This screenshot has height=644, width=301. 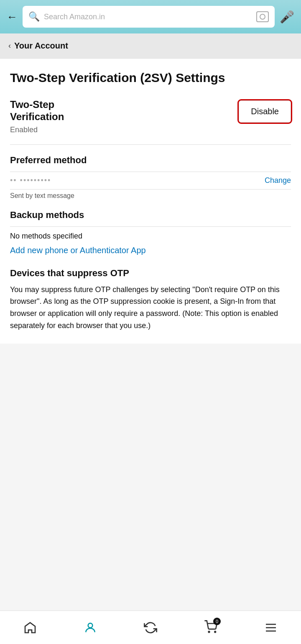 I want to click on disable-button: Disable, so click(x=265, y=111).